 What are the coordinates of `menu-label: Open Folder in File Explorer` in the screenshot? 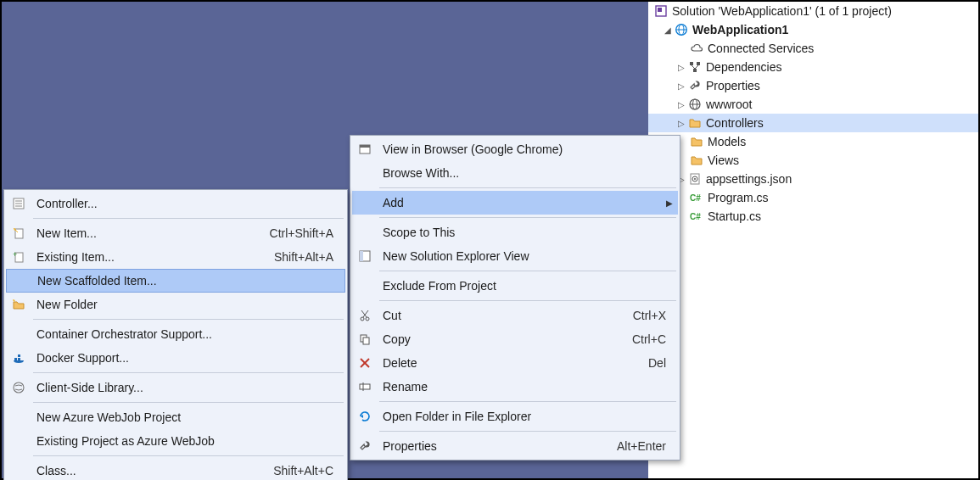 It's located at (522, 416).